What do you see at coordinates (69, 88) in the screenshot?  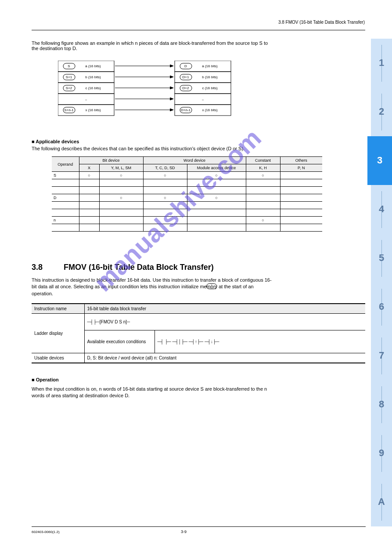 I see `map-s2: S+2` at bounding box center [69, 88].